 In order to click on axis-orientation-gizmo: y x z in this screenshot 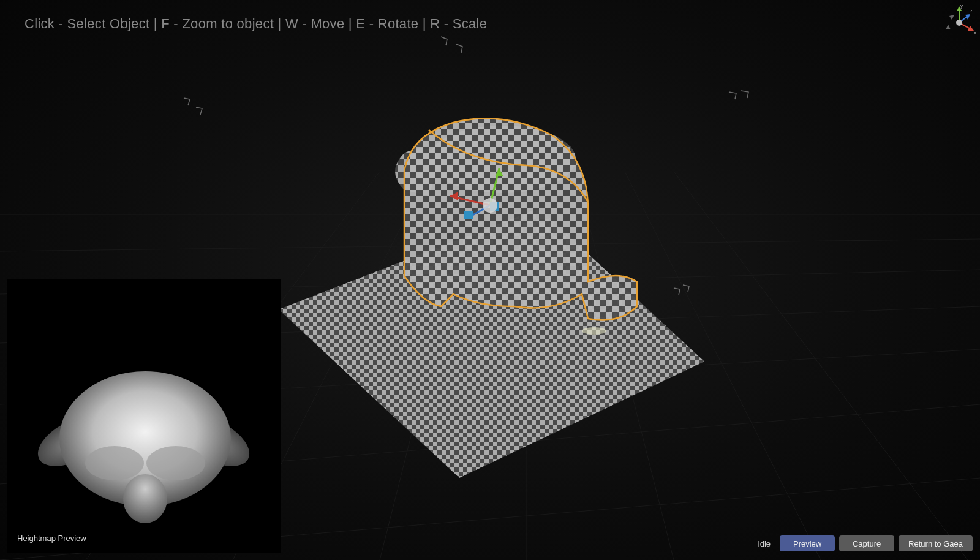, I will do `click(959, 21)`.